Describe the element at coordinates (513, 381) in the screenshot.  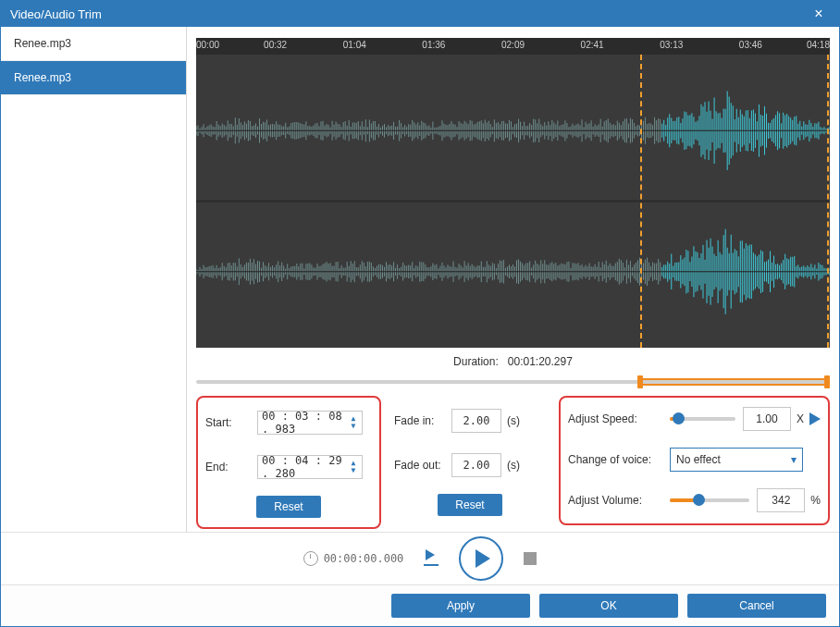
I see `trim-scrubber` at that location.